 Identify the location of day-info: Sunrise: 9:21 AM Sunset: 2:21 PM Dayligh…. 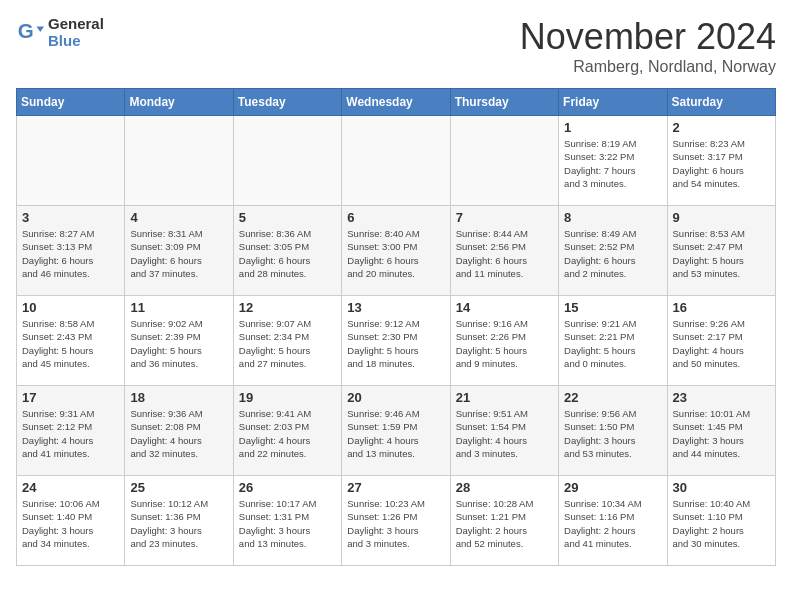
(612, 344).